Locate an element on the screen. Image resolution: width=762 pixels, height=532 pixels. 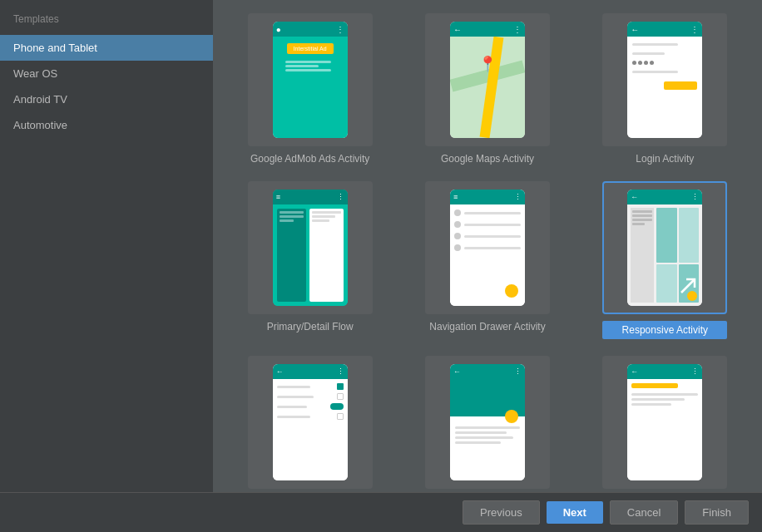
empty-mockup: ← ⋮ is located at coordinates (665, 422).